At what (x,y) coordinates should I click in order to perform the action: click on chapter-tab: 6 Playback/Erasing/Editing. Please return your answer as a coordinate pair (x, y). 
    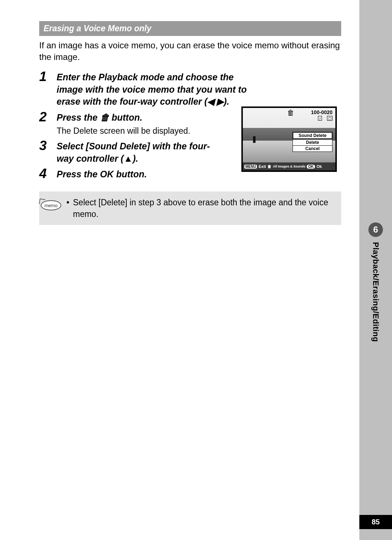
    Looking at the image, I should click on (376, 282).